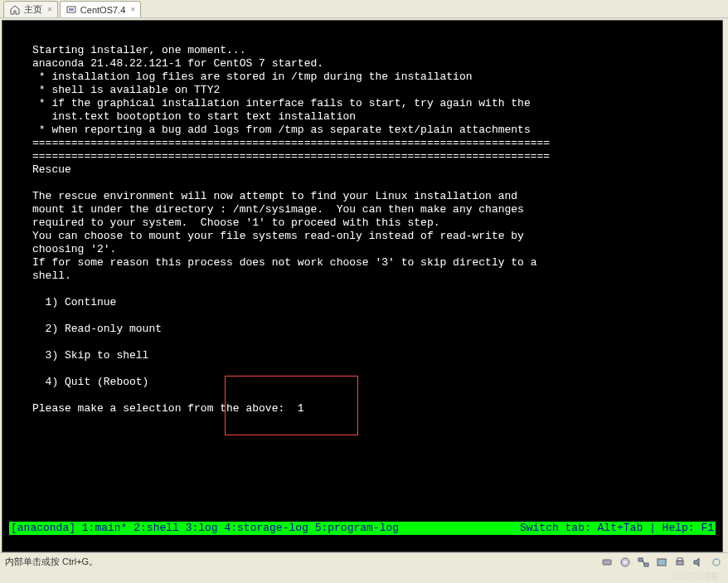 This screenshot has height=583, width=728. I want to click on usb-icon, so click(716, 562).